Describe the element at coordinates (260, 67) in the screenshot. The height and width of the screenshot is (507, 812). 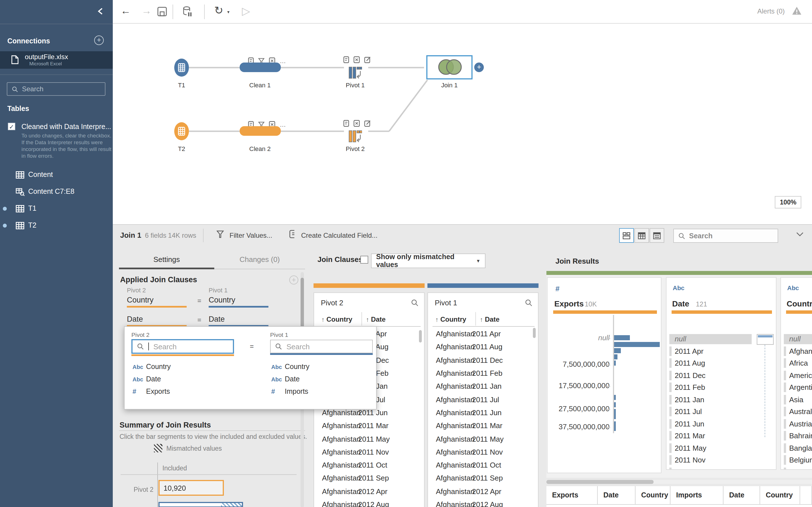
I see `flow-node-clean1` at that location.